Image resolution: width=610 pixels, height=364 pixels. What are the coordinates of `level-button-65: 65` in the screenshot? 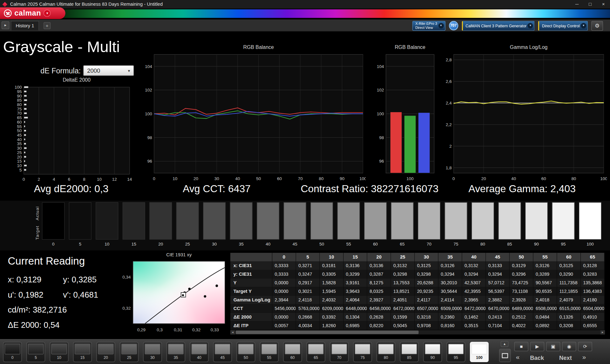 It's located at (316, 352).